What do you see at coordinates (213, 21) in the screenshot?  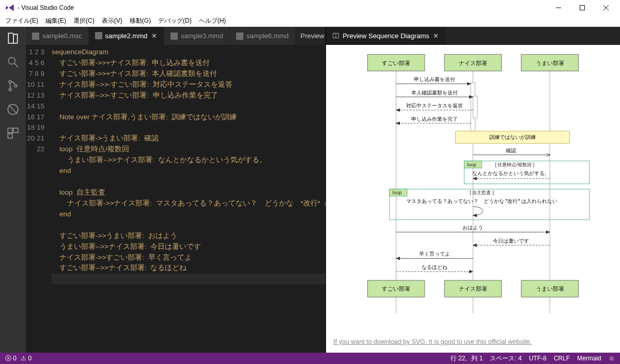 I see `menu-help: ヘルプ(H)` at bounding box center [213, 21].